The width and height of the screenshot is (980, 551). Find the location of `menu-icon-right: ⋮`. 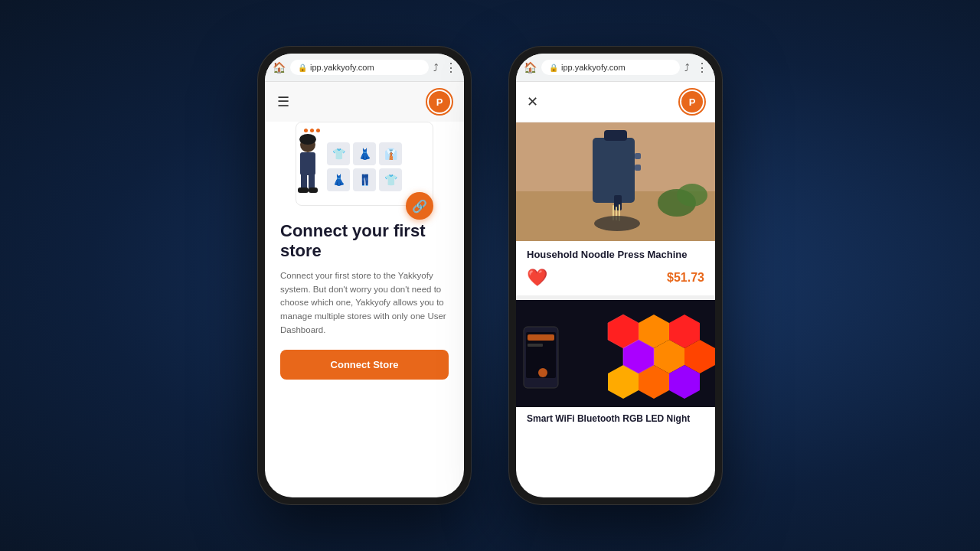

menu-icon-right: ⋮ is located at coordinates (701, 67).